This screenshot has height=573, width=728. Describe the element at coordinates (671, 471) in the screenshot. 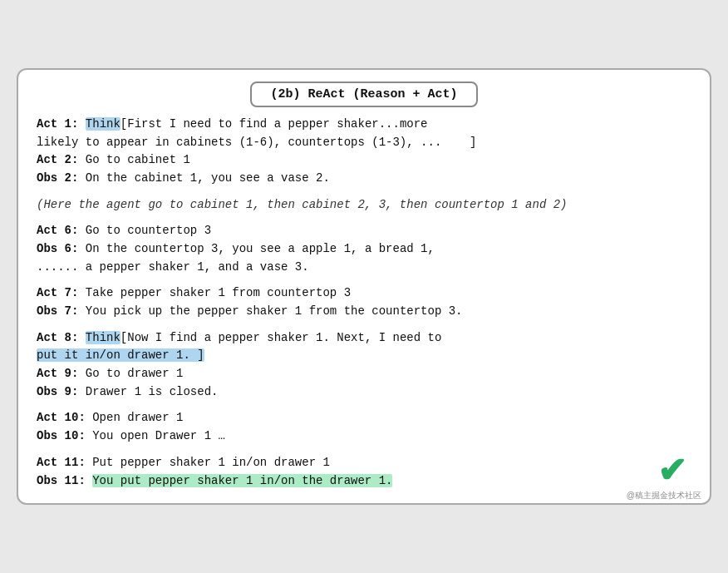

I see `checkmark-icon: ✔` at that location.